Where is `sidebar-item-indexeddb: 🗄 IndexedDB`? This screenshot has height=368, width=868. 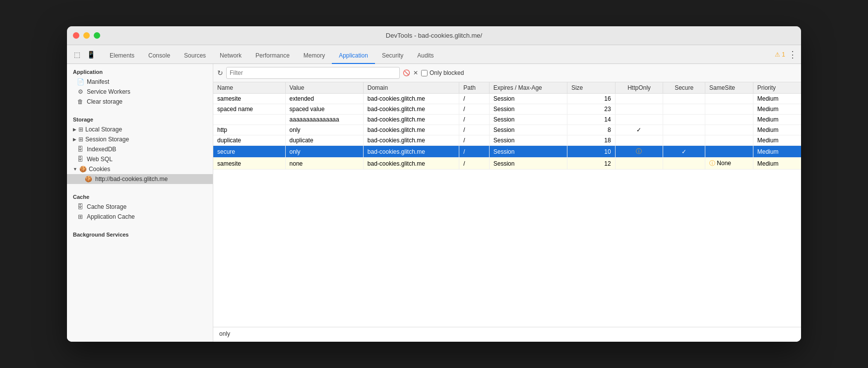 sidebar-item-indexeddb: 🗄 IndexedDB is located at coordinates (140, 149).